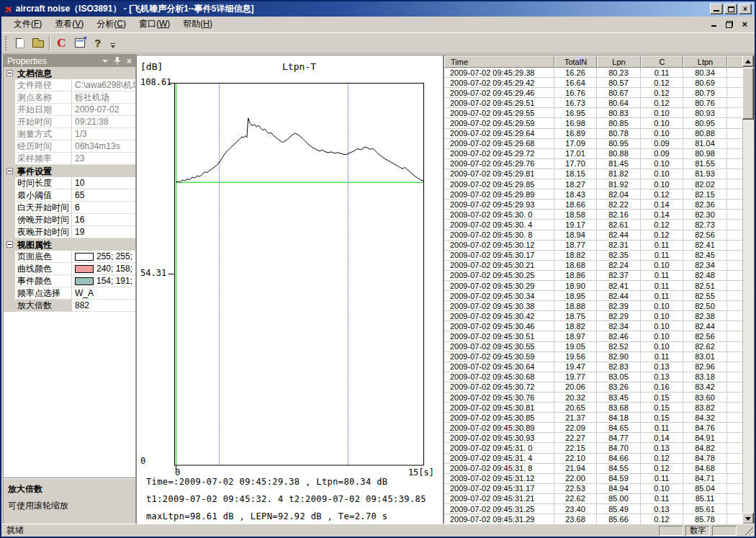 The width and height of the screenshot is (756, 538). Describe the element at coordinates (729, 24) in the screenshot. I see `mdi-restore-button` at that location.